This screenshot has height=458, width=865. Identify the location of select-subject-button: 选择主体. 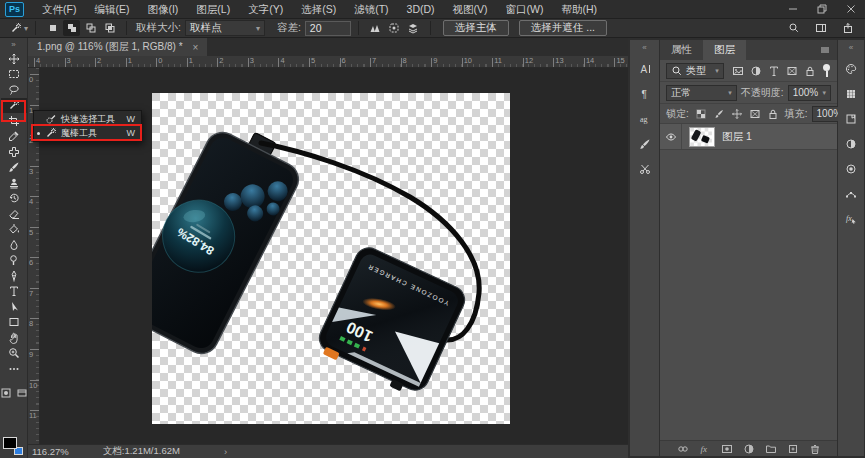
(476, 28).